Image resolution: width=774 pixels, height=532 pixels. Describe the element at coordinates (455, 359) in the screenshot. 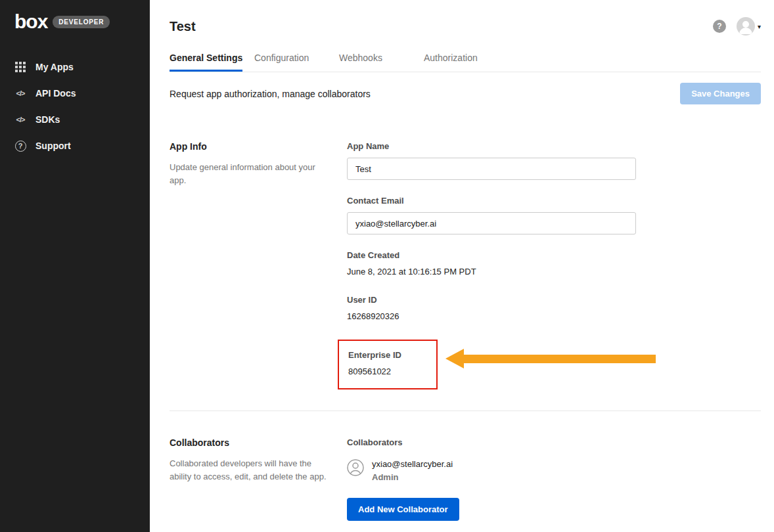

I see `arrow-head-icon` at that location.